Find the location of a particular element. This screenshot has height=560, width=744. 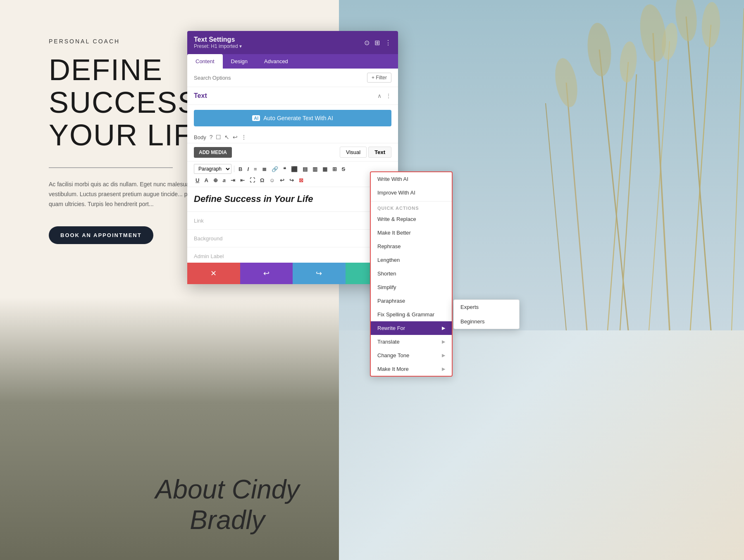

lengthen-item: Lengthen is located at coordinates (411, 260).